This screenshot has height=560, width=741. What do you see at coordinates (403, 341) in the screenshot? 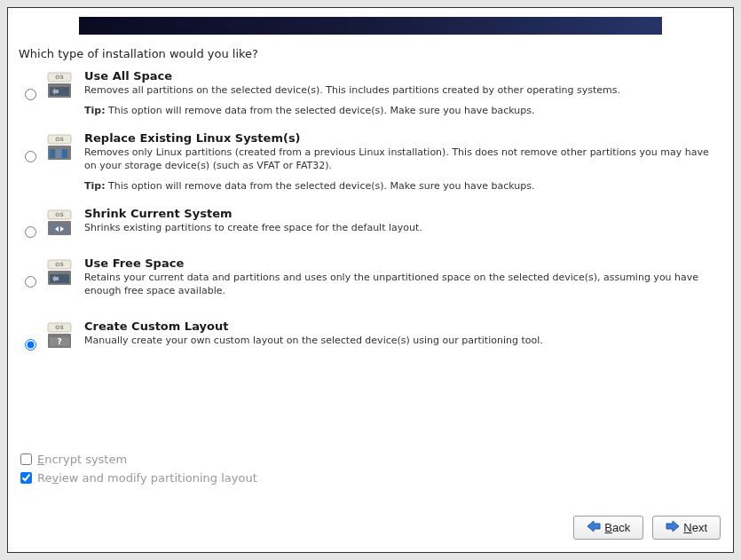
I see `option-description: Manually create your own custom layout o…` at bounding box center [403, 341].